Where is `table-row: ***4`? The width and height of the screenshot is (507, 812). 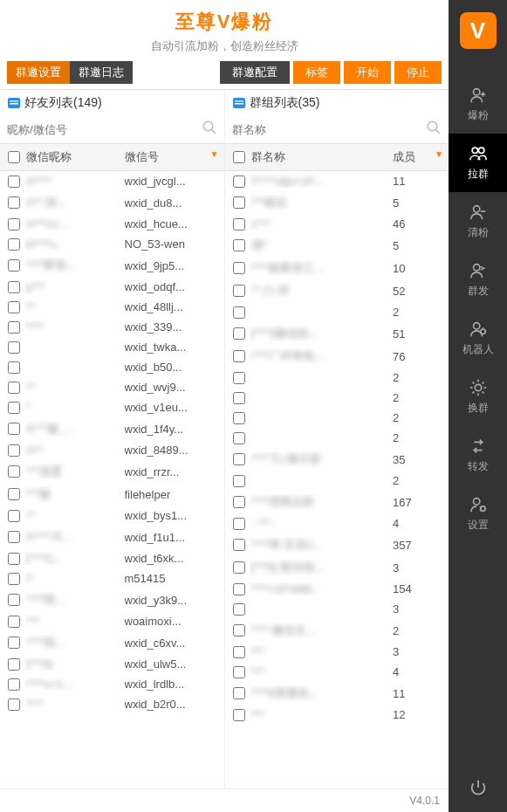 table-row: ***4 is located at coordinates (337, 672).